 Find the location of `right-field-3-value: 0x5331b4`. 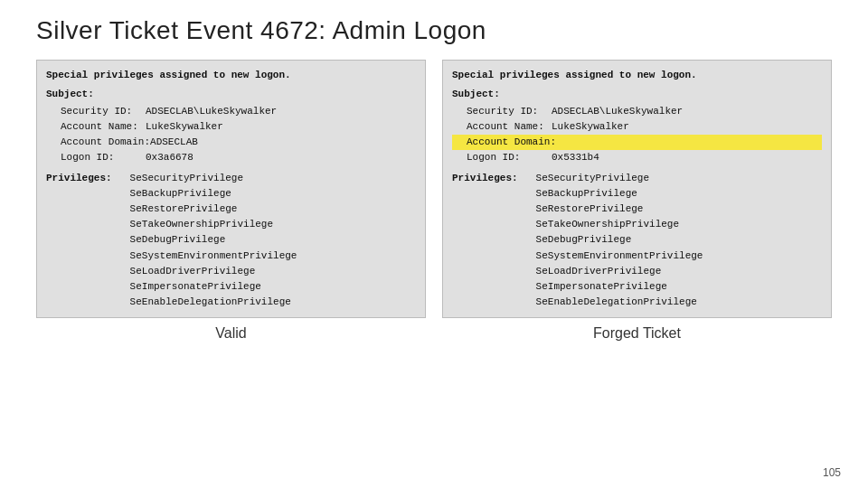

right-field-3-value: 0x5331b4 is located at coordinates (687, 157).